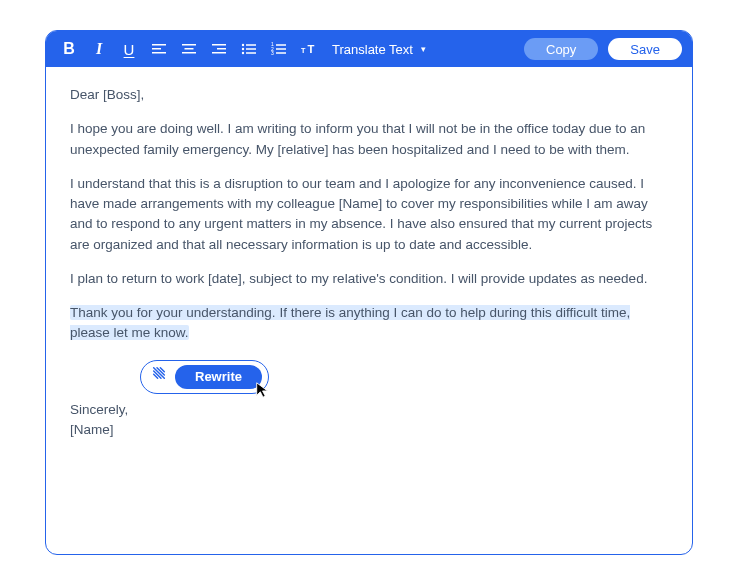 This screenshot has width=738, height=585. I want to click on align-right-icon, so click(219, 49).